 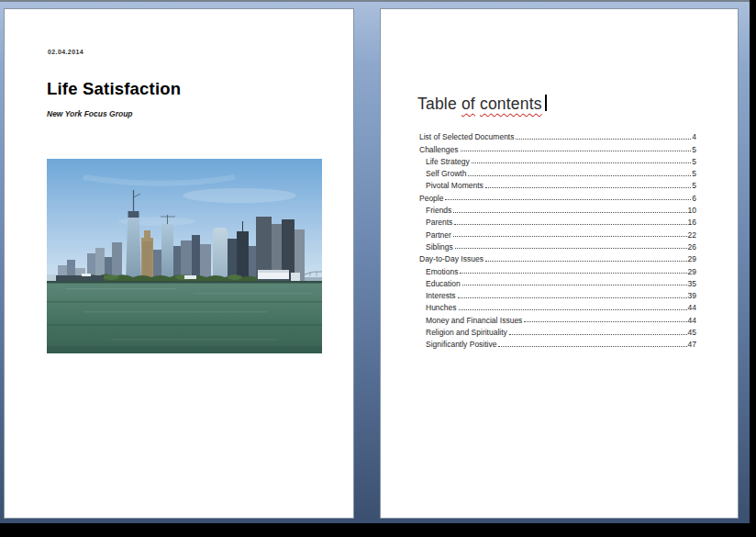 I want to click on toc-entry: Life Strategy5, so click(x=558, y=160).